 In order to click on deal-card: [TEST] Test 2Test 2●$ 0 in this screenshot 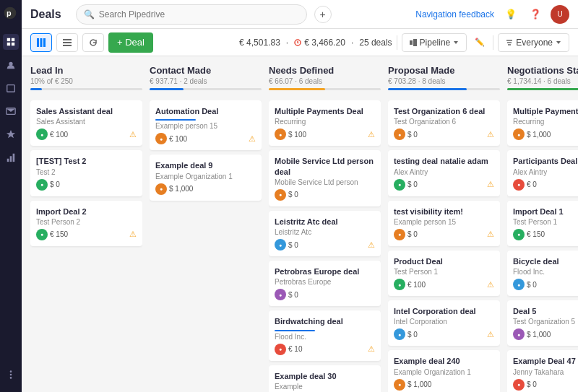, I will do `click(87, 173)`.